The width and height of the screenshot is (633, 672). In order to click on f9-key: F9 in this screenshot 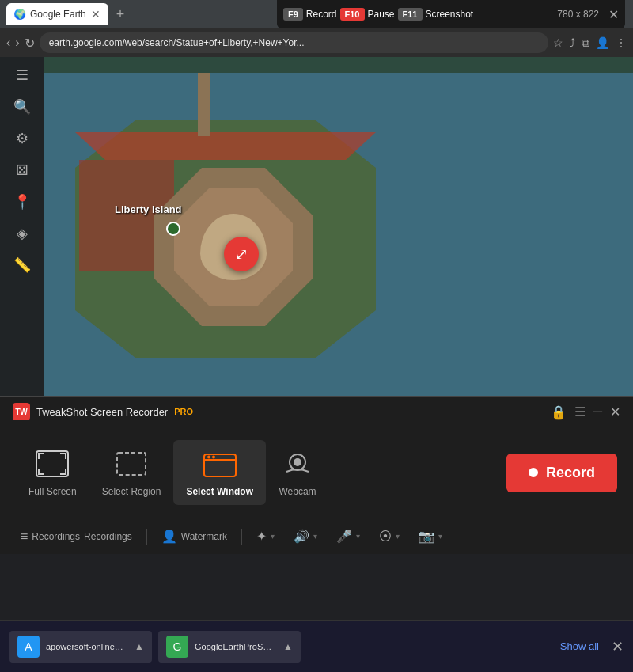, I will do `click(293, 14)`.